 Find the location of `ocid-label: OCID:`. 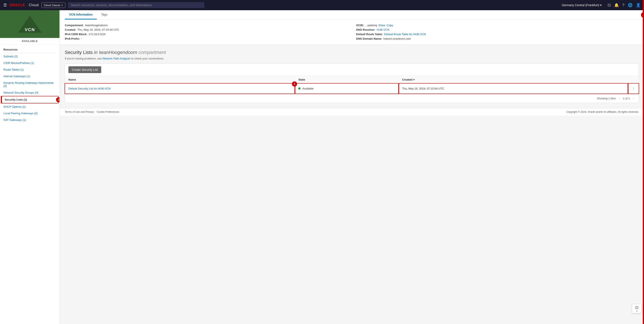

ocid-label: OCID: is located at coordinates (360, 25).